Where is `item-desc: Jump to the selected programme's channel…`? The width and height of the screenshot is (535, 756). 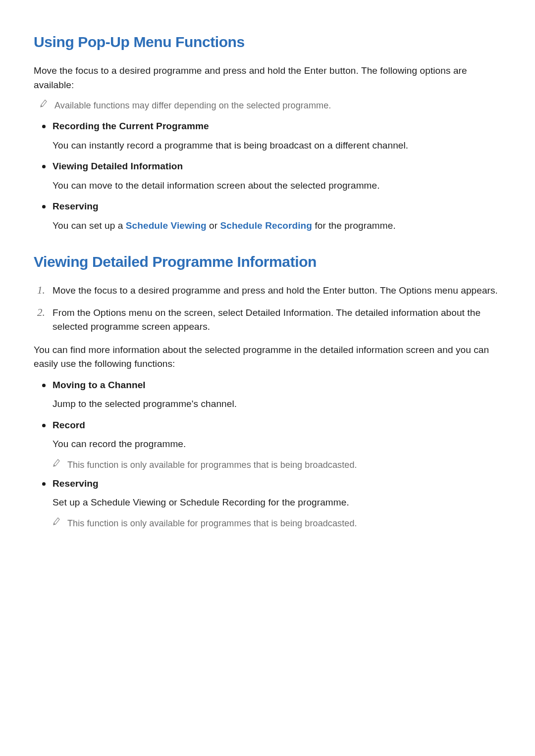 item-desc: Jump to the selected programme's channel… is located at coordinates (277, 404).